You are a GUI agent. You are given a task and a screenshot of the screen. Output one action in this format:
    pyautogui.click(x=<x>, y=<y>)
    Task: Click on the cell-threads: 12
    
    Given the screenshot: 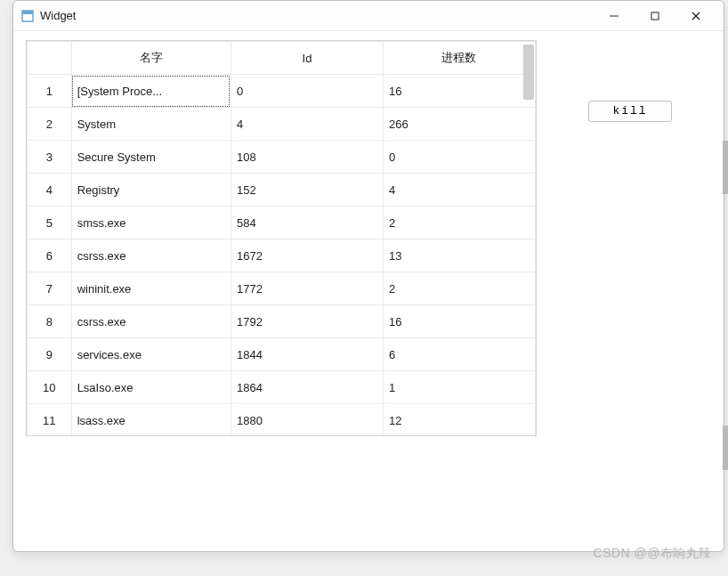 What is the action you would take?
    pyautogui.click(x=459, y=420)
    